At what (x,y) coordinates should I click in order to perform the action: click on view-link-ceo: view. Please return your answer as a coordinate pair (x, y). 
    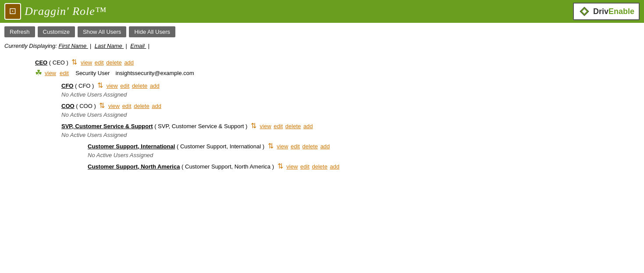
    Looking at the image, I should click on (86, 62).